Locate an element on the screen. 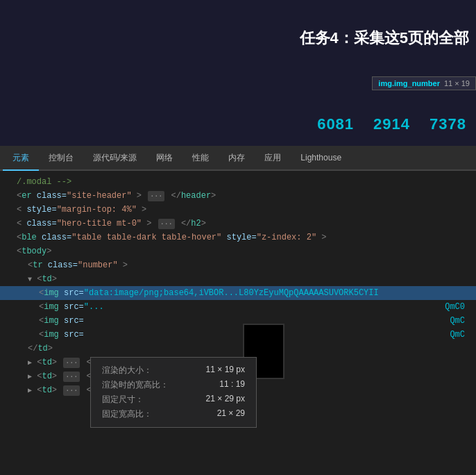 The width and height of the screenshot is (476, 475). task-title: 任务4：采集这5页的全部 is located at coordinates (388, 28).